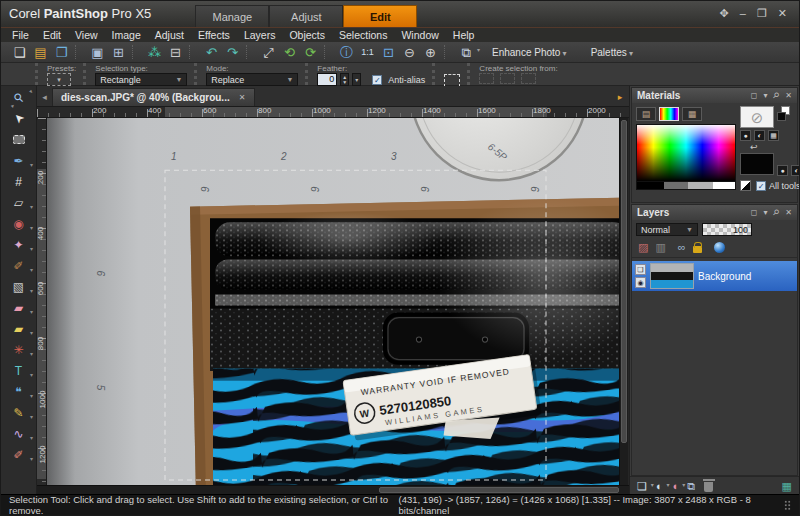 The image size is (800, 516). Describe the element at coordinates (643, 247) in the screenshot. I see `edit-selection-icon: ▨` at that location.